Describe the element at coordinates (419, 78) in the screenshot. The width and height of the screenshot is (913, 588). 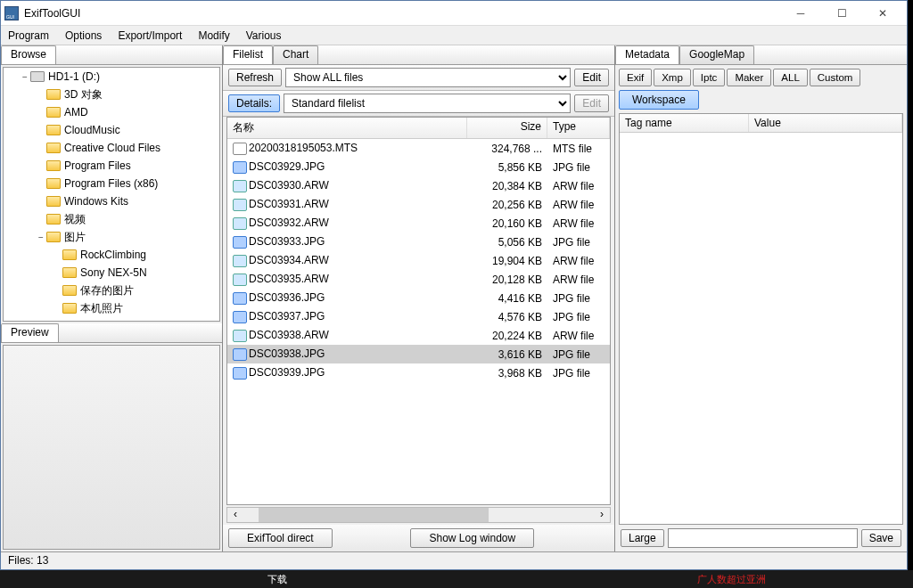
I see `filelist-toolbar-1: Refresh Show ALL files Edit` at that location.